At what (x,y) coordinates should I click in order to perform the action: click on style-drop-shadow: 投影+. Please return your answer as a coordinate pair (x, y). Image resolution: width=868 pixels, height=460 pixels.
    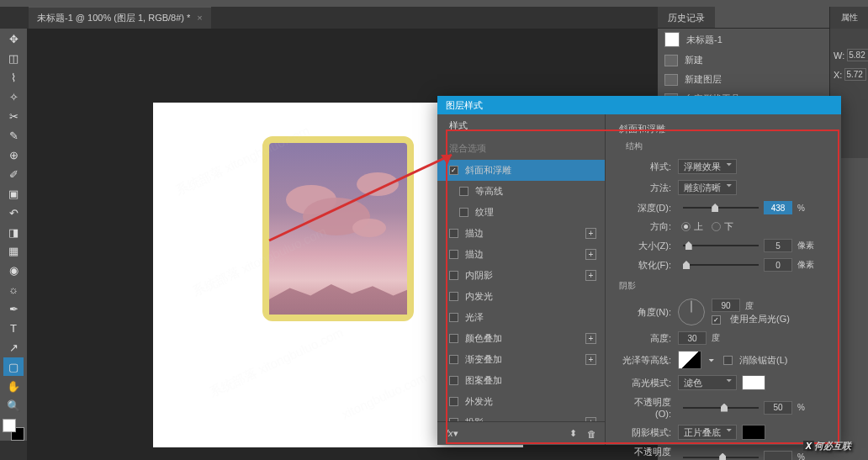
    Looking at the image, I should click on (521, 417).